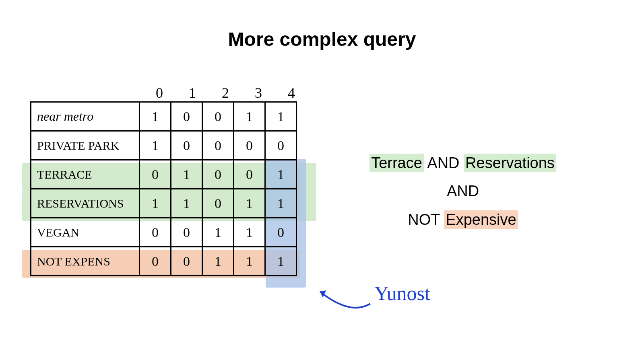  Describe the element at coordinates (291, 93) in the screenshot. I see `col-header: 4` at that location.